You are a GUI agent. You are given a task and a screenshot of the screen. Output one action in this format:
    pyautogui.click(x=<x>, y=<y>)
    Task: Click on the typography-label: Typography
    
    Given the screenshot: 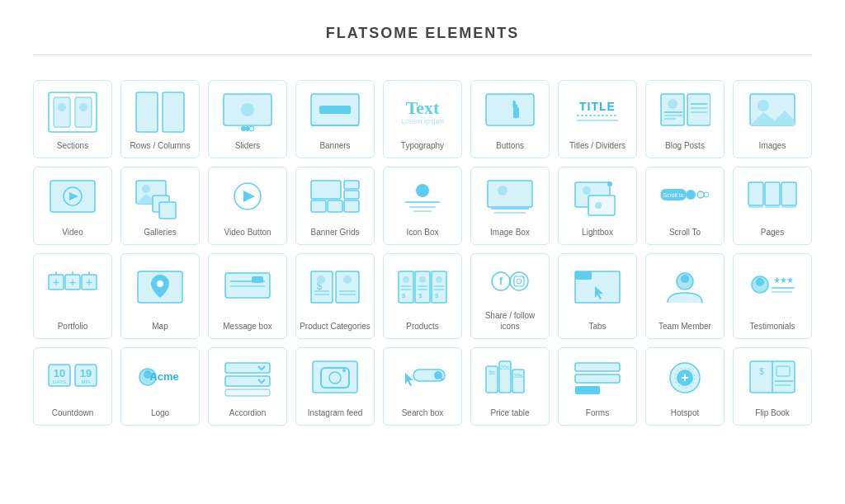 What is the action you would take?
    pyautogui.click(x=422, y=145)
    